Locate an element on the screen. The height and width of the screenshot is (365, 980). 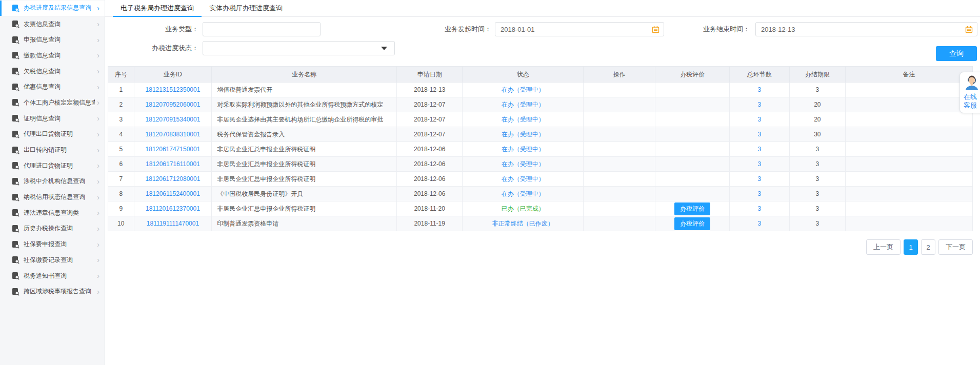
sidebar-item: 代理进口货物证明 › is located at coordinates (52, 166).